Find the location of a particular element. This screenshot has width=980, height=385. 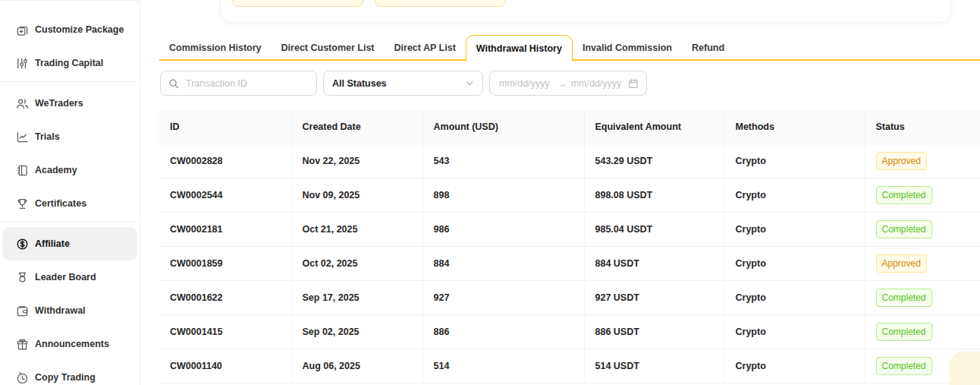

sidebar-item-label: Announcements is located at coordinates (72, 344).